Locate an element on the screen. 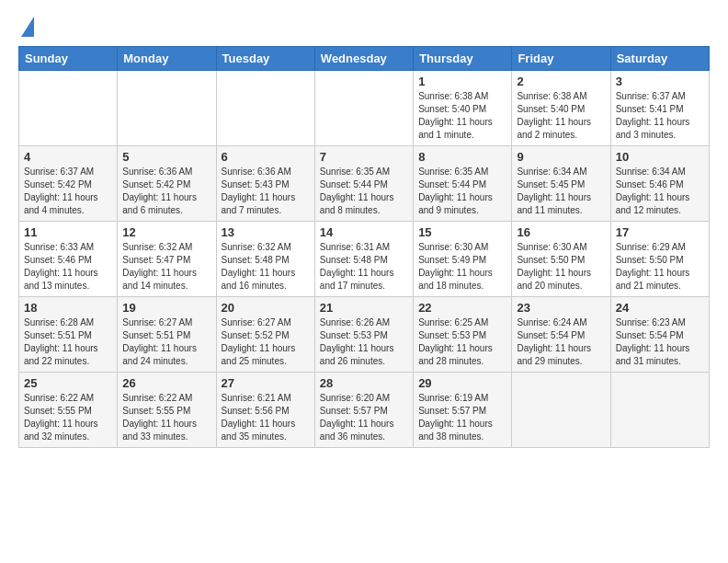 The width and height of the screenshot is (728, 563). cell-info-text: Sunrise: 6:31 AM Sunset: 5:48 PM Dayligh… is located at coordinates (364, 267).